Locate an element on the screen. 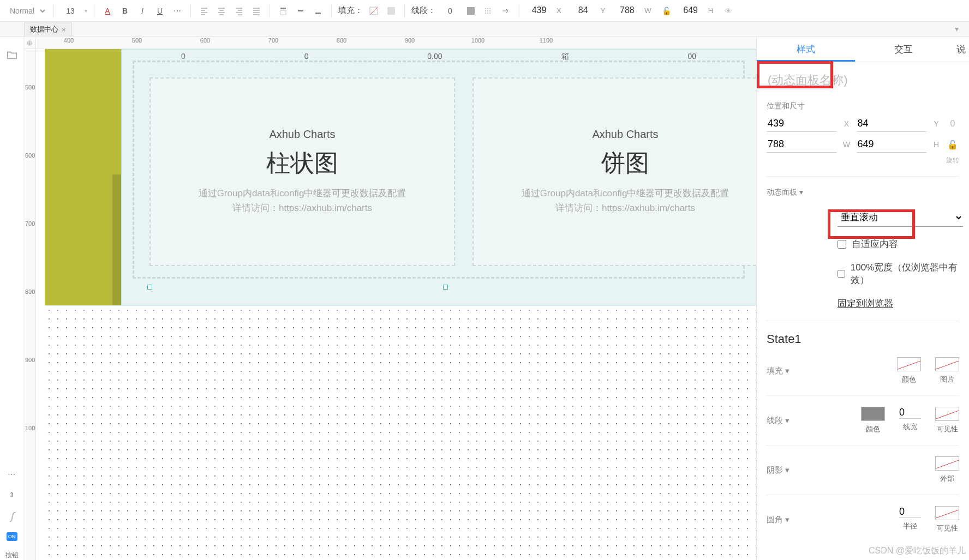 The height and width of the screenshot is (560, 969). underline-icon: U is located at coordinates (160, 11).